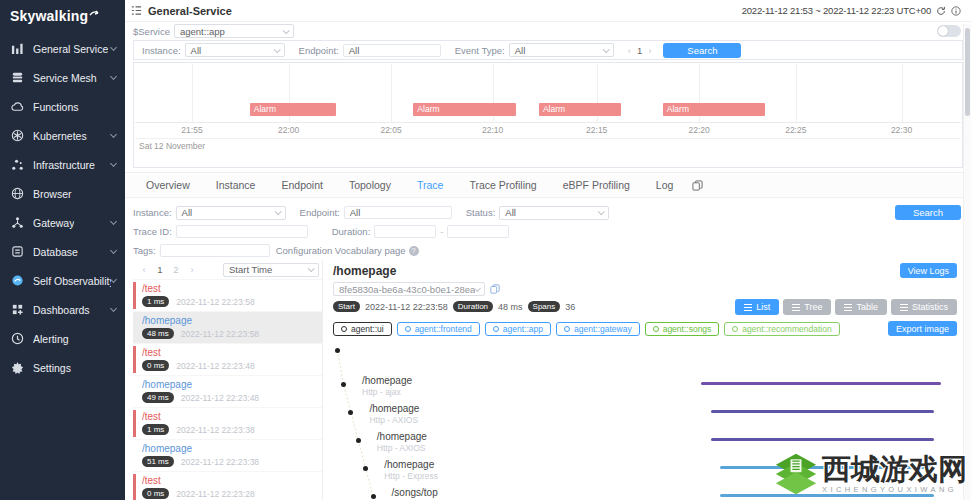 The width and height of the screenshot is (971, 500). Describe the element at coordinates (502, 185) in the screenshot. I see `tab-trace-profiling: Trace Profiling` at that location.